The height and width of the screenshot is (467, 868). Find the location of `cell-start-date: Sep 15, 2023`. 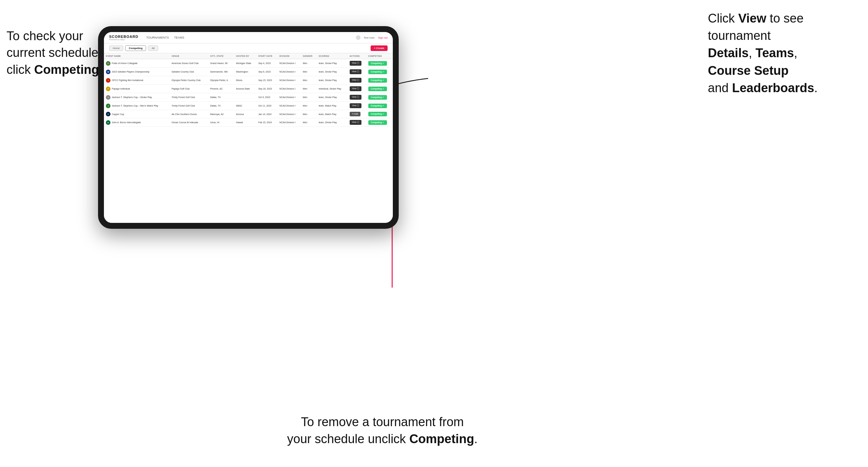

cell-start-date: Sep 15, 2023 is located at coordinates (267, 80).